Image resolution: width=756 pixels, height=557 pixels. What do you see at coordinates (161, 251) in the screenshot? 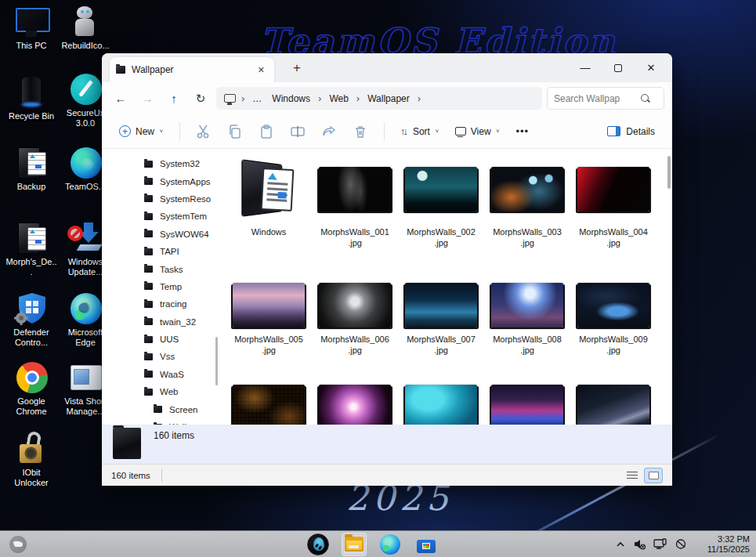
I see `sidebar-item-tapi: TAPI` at bounding box center [161, 251].